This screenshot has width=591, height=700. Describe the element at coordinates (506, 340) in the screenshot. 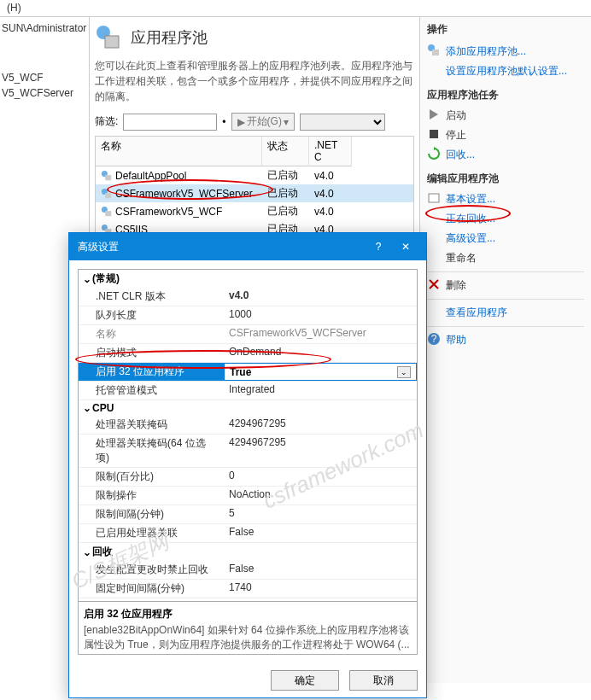

I see `help-link: ?帮助` at that location.